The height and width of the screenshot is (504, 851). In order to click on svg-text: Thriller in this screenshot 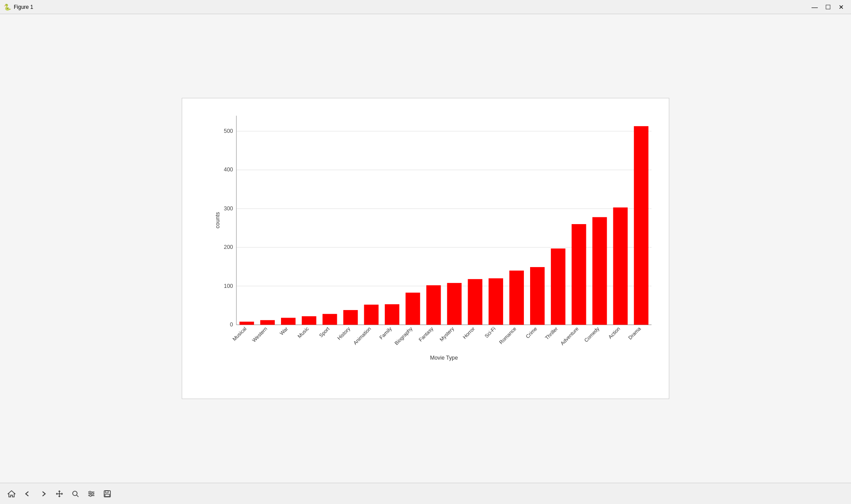, I will do `click(551, 333)`.